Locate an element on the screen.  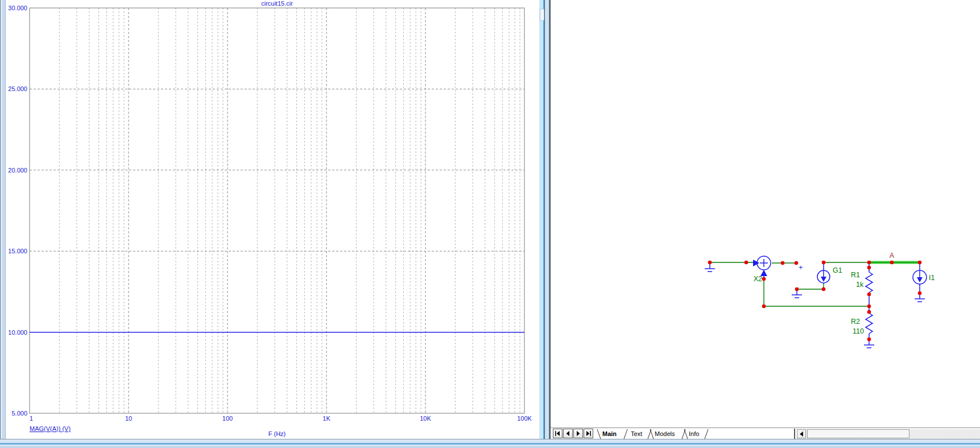
x-axis-tick-label: 1K is located at coordinates (326, 418).